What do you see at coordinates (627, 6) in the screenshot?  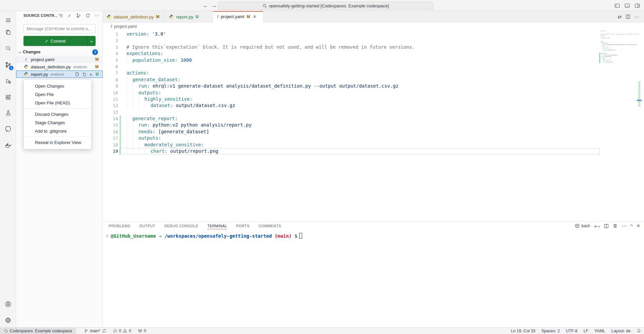 I see `toggle-panel-icon` at bounding box center [627, 6].